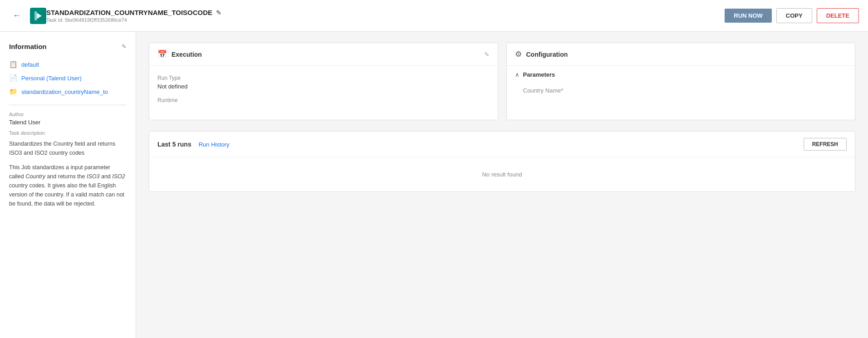  What do you see at coordinates (52, 78) in the screenshot?
I see `sidebar-item-personal-label: Personal (Talend User)` at bounding box center [52, 78].